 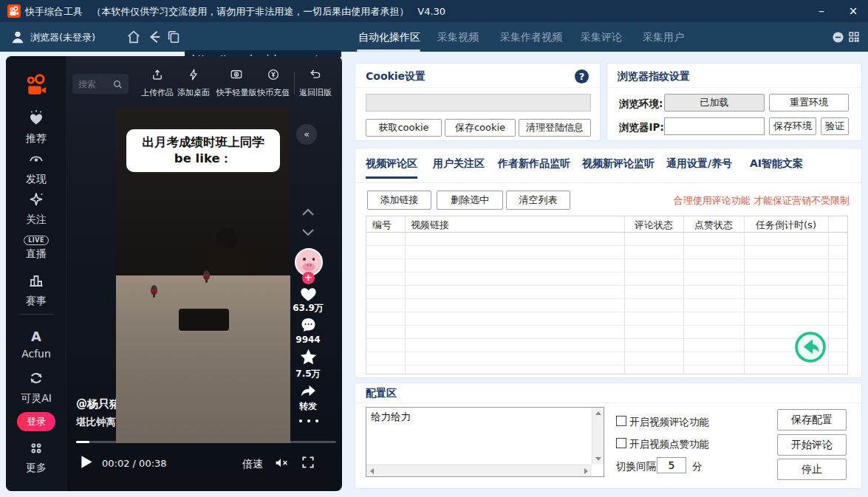 I want to click on toolbar-upload-button: 上传作品, so click(x=157, y=83).